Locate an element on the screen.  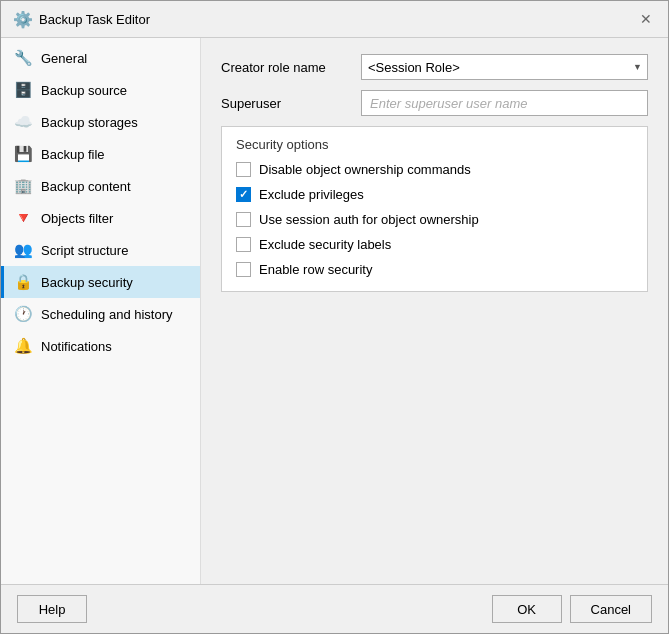
dialog-footer: Help OK Cancel is located at coordinates (334, 608).